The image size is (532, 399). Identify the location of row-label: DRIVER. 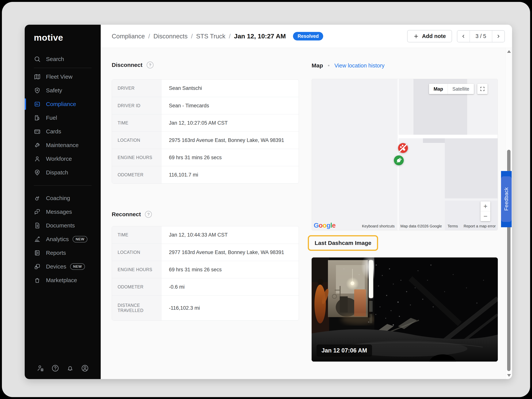
(137, 88).